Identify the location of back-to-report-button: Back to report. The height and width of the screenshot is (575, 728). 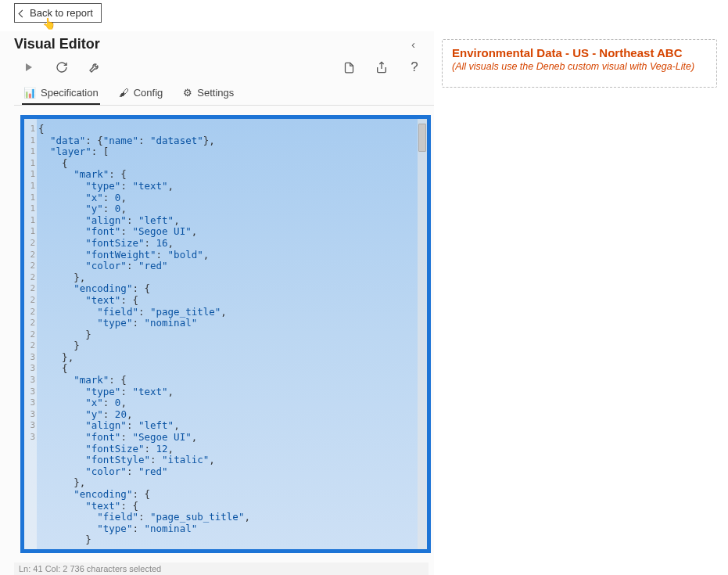
(58, 13).